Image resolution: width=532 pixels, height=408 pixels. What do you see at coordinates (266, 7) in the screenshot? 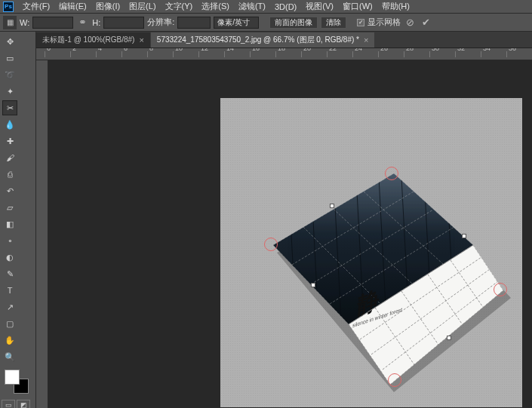
I see `menu-bar: Ps 文件(F) 编辑(E) 图像(I) 图层(L) 文字(Y) 选择(S) 滤…` at bounding box center [266, 7].